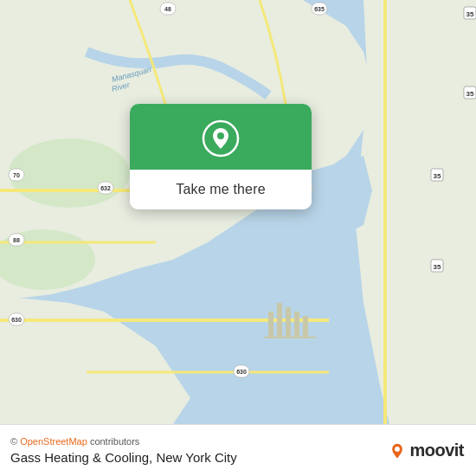 This screenshot has width=476, height=476. I want to click on svg-text: 48, so click(168, 9).